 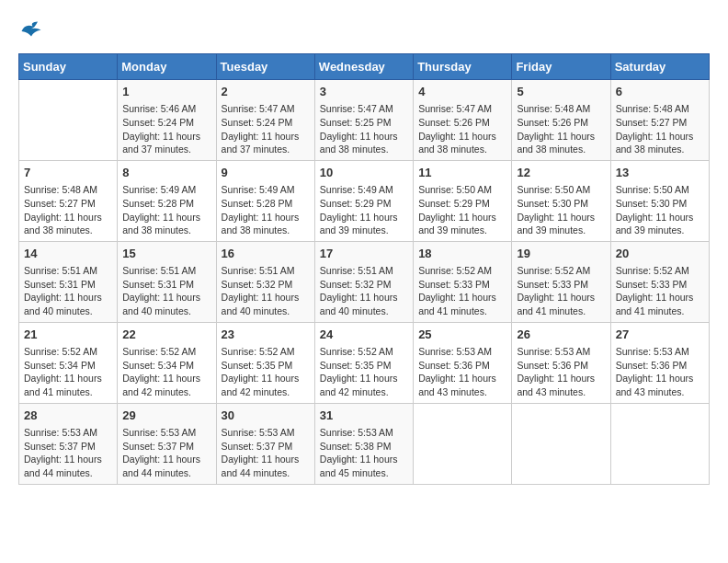 What do you see at coordinates (167, 201) in the screenshot?
I see `day-cell: 8Sunrise: 5:49 AMSunset: 5:28 PMDaylight…` at bounding box center [167, 201].